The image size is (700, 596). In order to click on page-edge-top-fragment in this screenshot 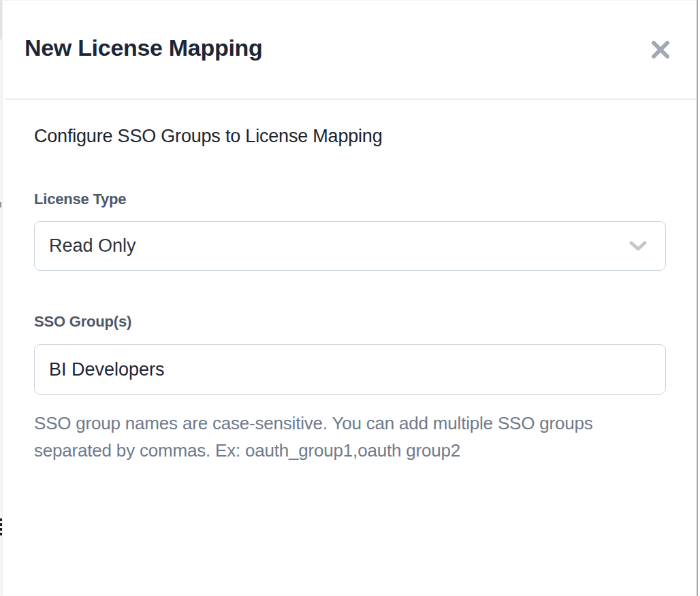, I will do `click(1, 20)`.